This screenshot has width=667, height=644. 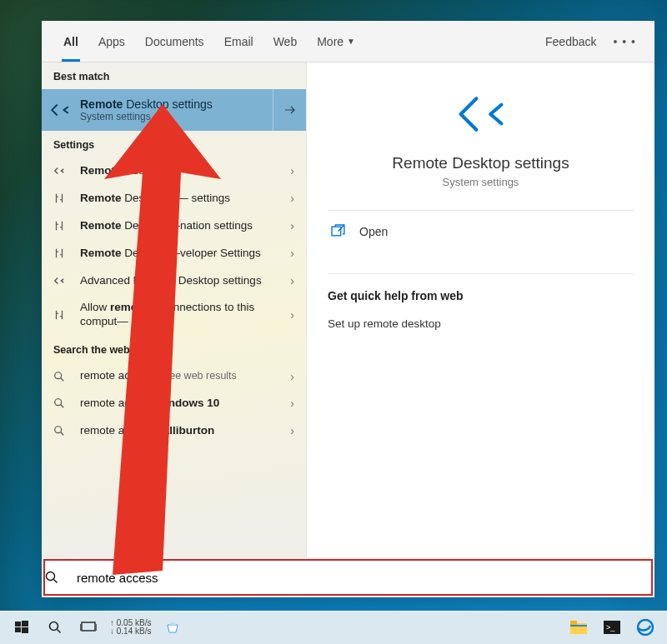 I want to click on task-view-button, so click(x=88, y=627).